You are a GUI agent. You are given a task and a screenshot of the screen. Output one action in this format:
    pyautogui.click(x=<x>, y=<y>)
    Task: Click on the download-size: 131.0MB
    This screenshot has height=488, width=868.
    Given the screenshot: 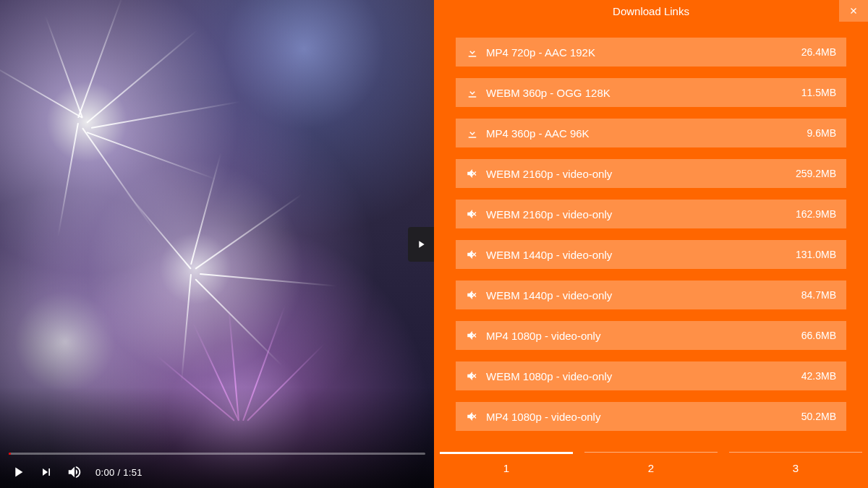 What is the action you would take?
    pyautogui.click(x=816, y=254)
    